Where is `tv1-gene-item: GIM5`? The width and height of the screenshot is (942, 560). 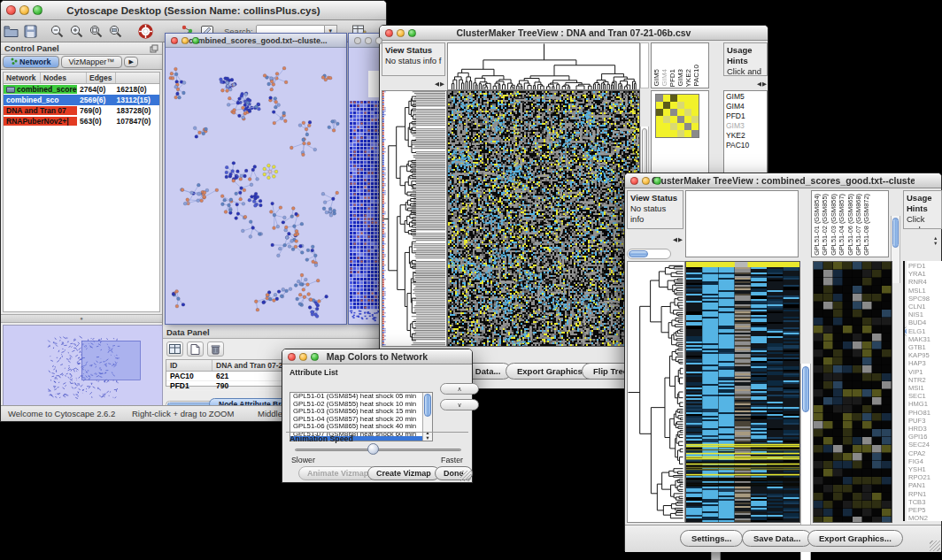 tv1-gene-item: GIM5 is located at coordinates (745, 97).